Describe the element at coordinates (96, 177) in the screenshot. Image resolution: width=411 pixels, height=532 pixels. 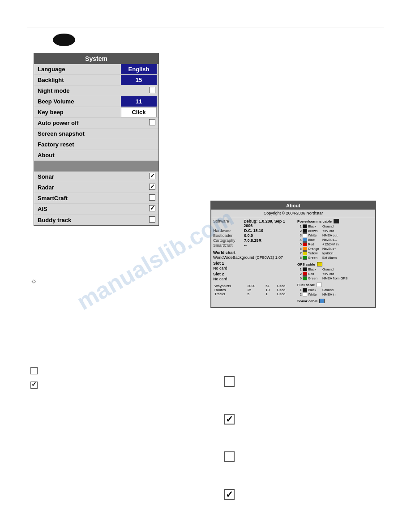
I see `sonar-row: Sonar` at that location.